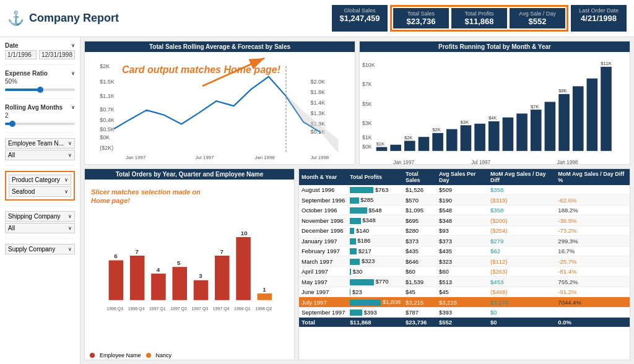 This screenshot has height=364, width=634. Describe the element at coordinates (420, 271) in the screenshot. I see `table-cell-8-2: $60` at that location.